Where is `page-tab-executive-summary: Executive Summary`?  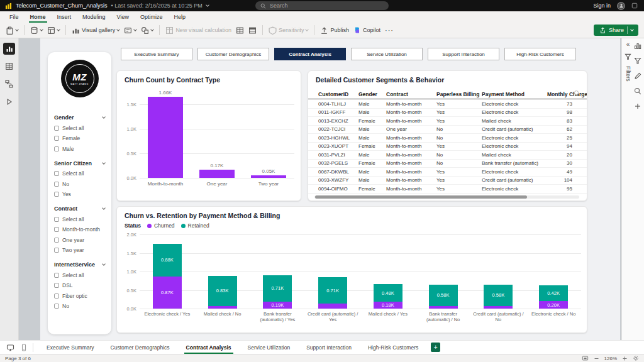
page-tab-executive-summary: Executive Summary is located at coordinates (70, 347).